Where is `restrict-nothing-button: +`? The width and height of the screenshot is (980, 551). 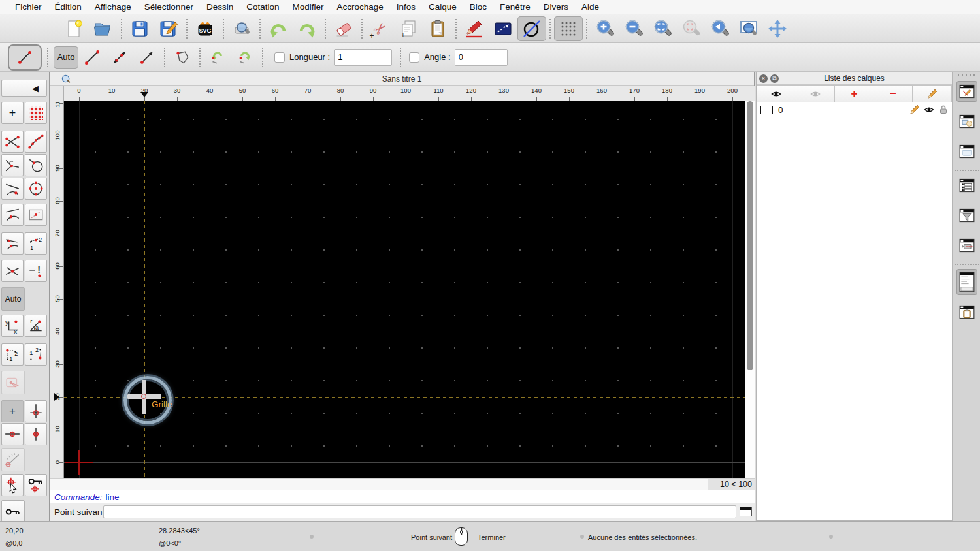
restrict-nothing-button: + is located at coordinates (12, 411).